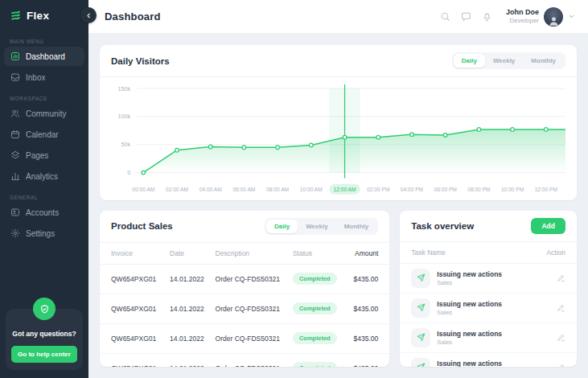 The height and width of the screenshot is (378, 588). I want to click on column-action: Action, so click(556, 253).